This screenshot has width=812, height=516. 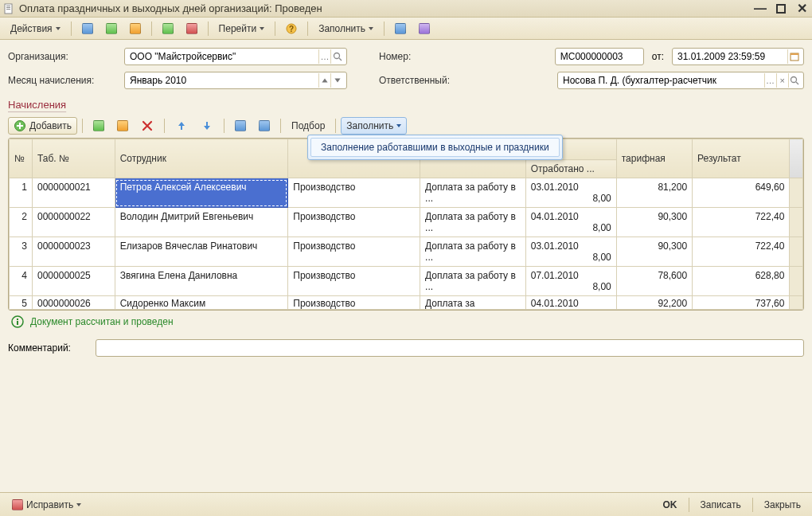 What do you see at coordinates (571, 223) in the screenshot?
I see `cell: 04.01.20108,00` at bounding box center [571, 223].